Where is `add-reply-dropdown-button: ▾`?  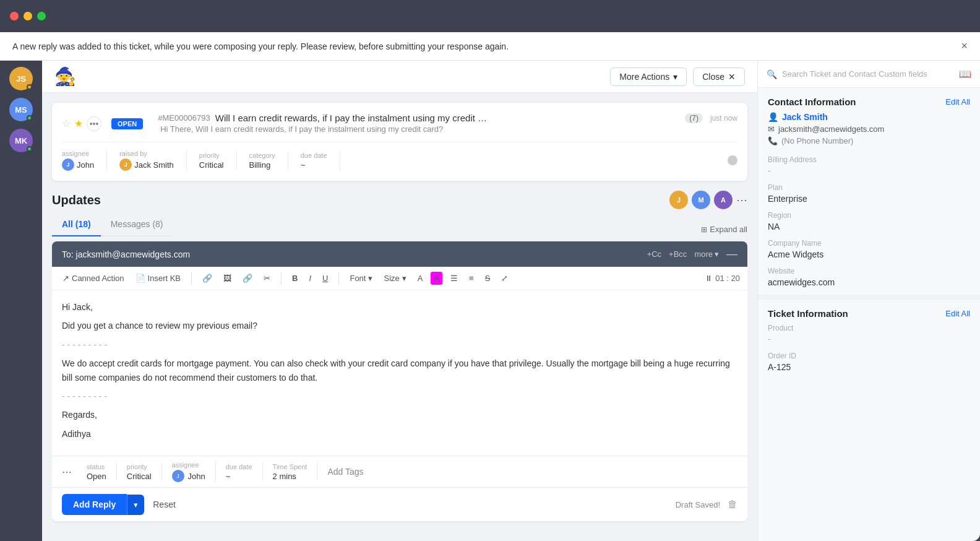 add-reply-dropdown-button: ▾ is located at coordinates (135, 505).